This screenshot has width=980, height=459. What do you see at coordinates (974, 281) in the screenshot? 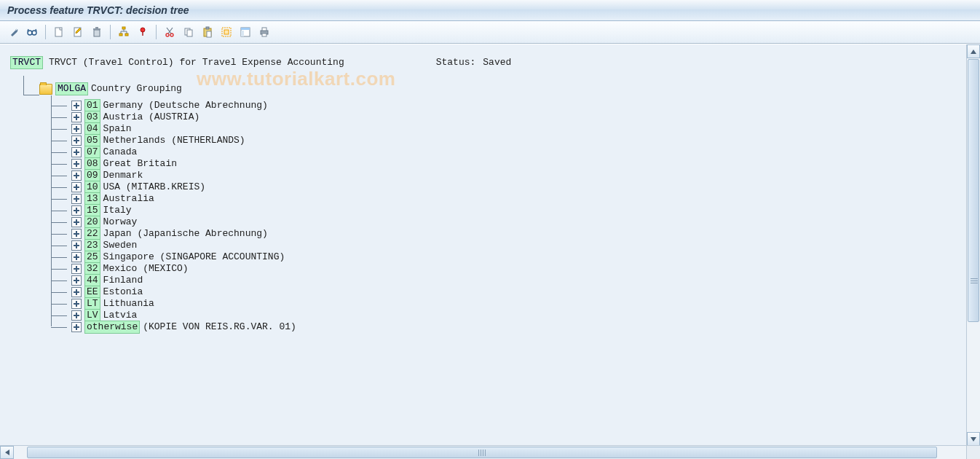
I see `scroll-grip` at bounding box center [974, 281].